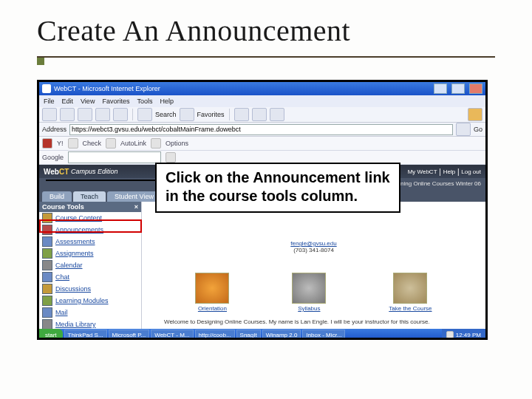  Describe the element at coordinates (90, 218) in the screenshot. I see `sidebar-item-course-content: Course Content` at that location.